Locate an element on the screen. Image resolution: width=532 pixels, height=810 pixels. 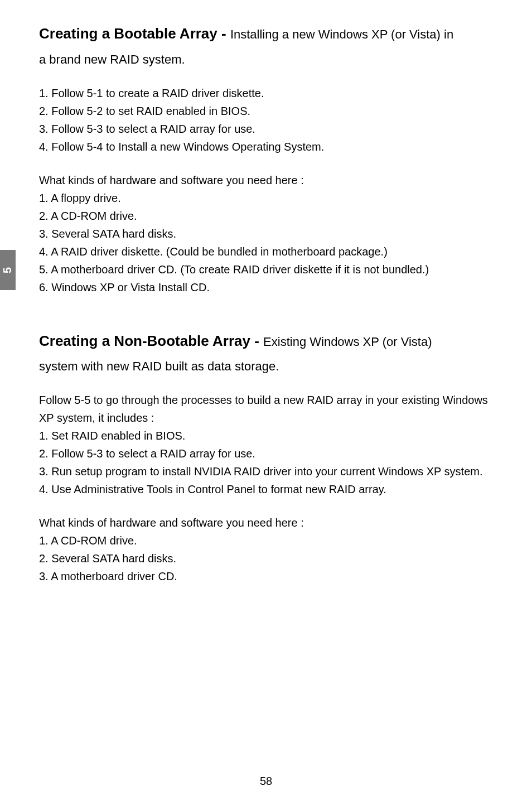
section2-heading-regular: Existing Windows XP (or Vista) is located at coordinates (347, 341).